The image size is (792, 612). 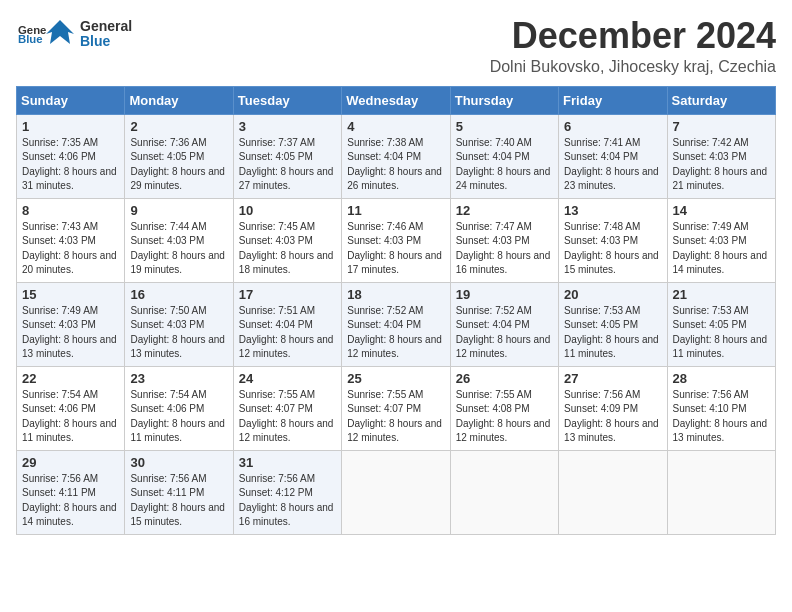 I want to click on day-number: 19, so click(x=504, y=294).